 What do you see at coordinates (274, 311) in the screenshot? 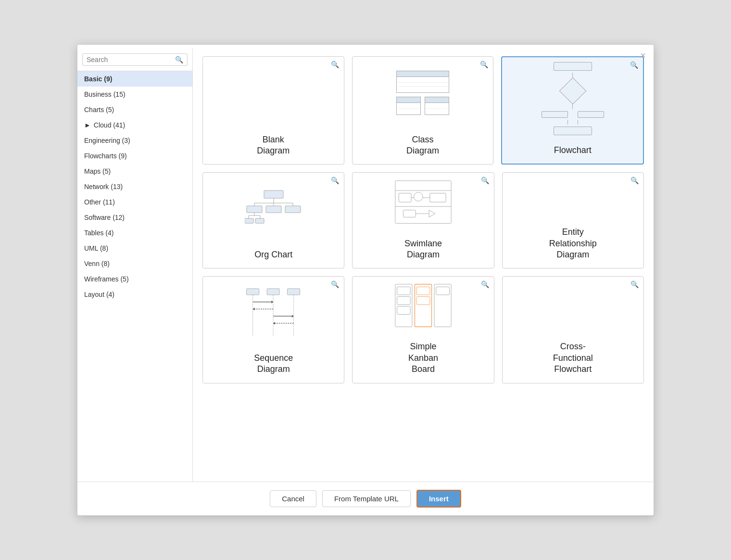
I see `sequence-svg` at bounding box center [274, 311].